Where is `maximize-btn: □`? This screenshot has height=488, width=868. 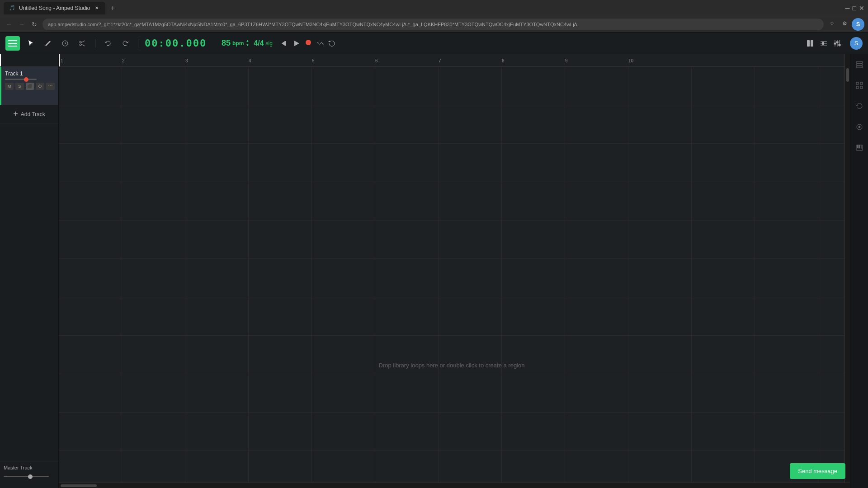 maximize-btn: □ is located at coordinates (854, 8).